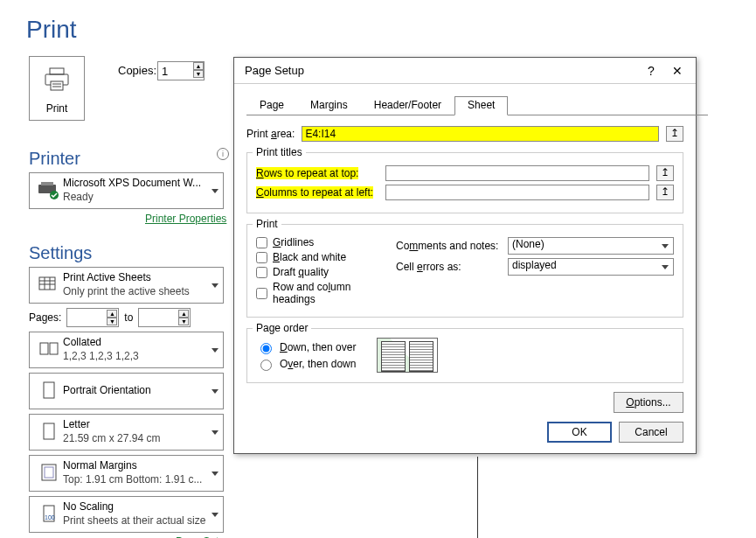 The height and width of the screenshot is (538, 756). Describe the element at coordinates (591, 267) in the screenshot. I see `errors-select: displayed` at that location.